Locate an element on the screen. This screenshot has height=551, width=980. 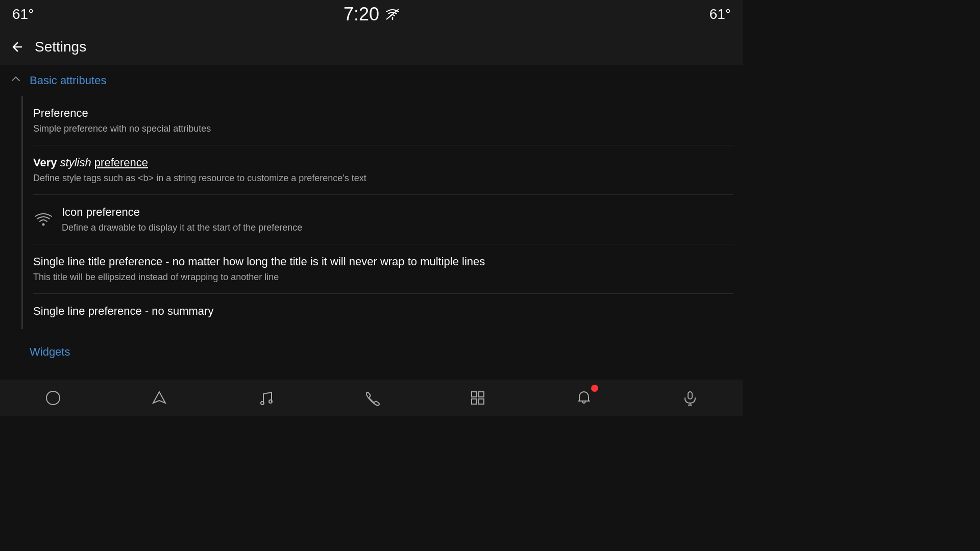
nav-navigation is located at coordinates (159, 398).